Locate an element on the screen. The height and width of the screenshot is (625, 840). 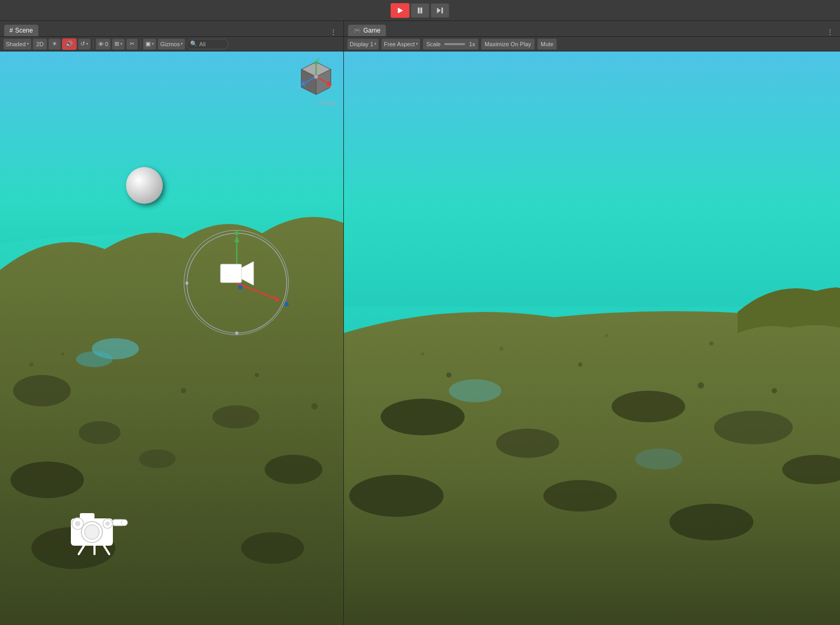
svg-text: z is located at coordinates (299, 87).